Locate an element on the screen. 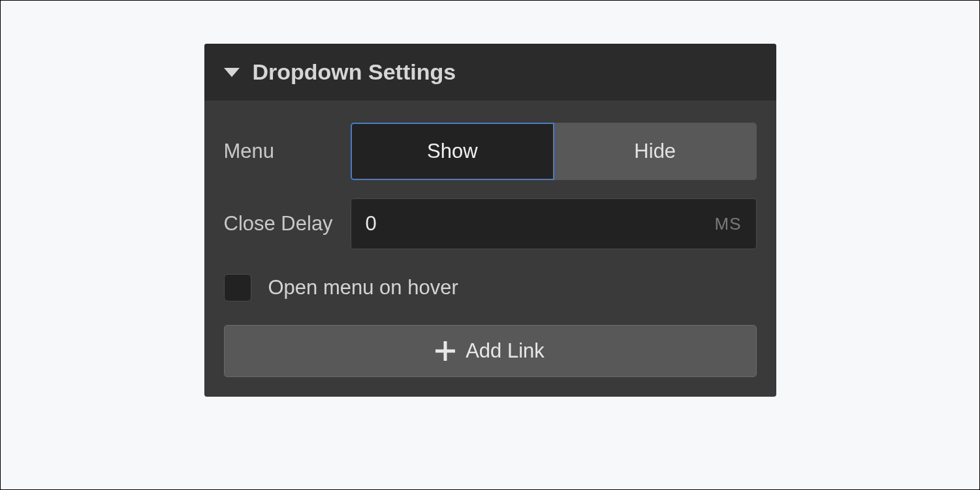  add-link-button: Add Link is located at coordinates (490, 351).